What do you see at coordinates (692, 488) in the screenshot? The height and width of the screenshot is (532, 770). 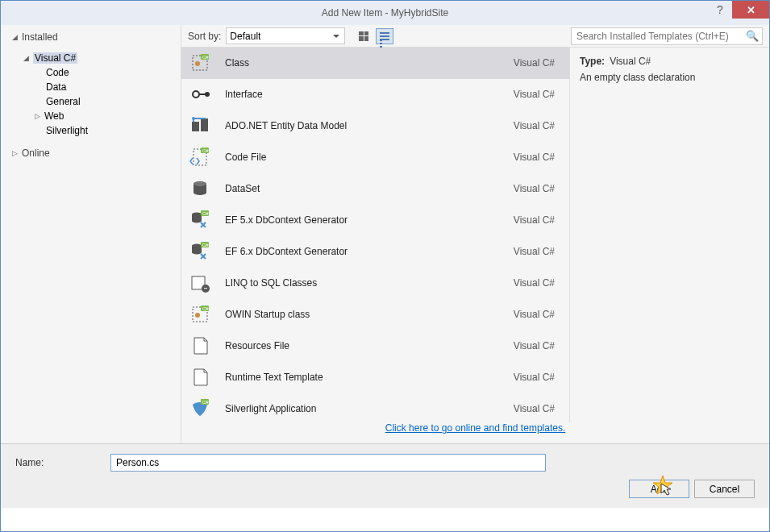 I see `dialog-buttons: Add Cancel` at bounding box center [692, 488].